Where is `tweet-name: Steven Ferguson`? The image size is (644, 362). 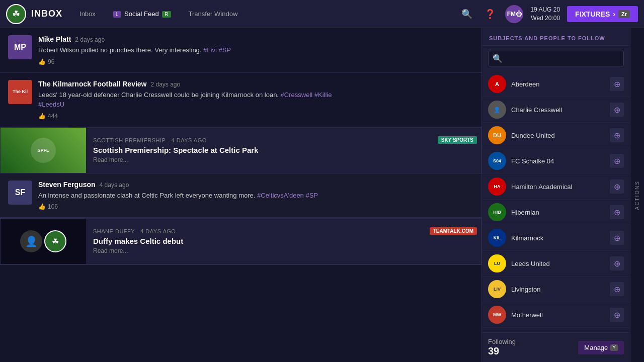
tweet-name: Steven Ferguson is located at coordinates (67, 185).